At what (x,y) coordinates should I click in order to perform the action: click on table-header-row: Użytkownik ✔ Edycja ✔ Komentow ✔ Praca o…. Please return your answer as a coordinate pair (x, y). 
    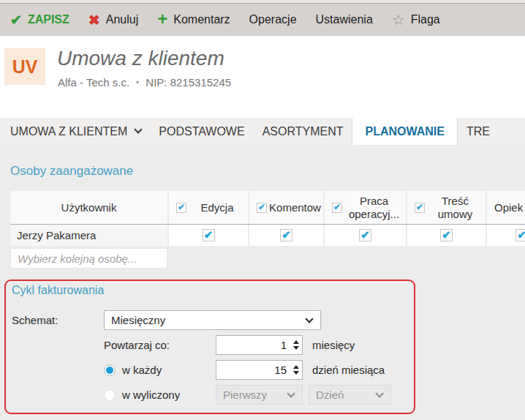
    Looking at the image, I should click on (268, 208).